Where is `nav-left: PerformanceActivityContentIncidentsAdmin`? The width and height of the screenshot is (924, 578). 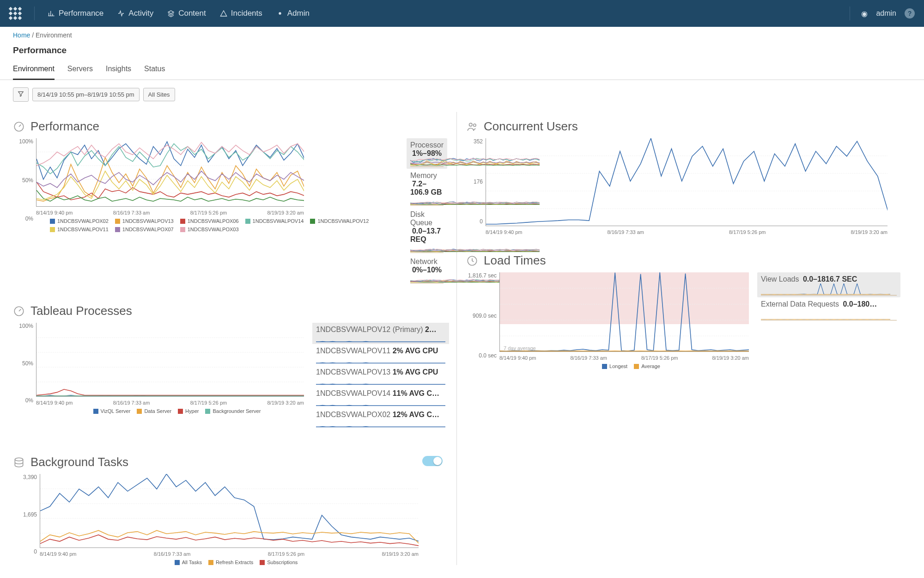 nav-left: PerformanceActivityContentIncidentsAdmin is located at coordinates (159, 13).